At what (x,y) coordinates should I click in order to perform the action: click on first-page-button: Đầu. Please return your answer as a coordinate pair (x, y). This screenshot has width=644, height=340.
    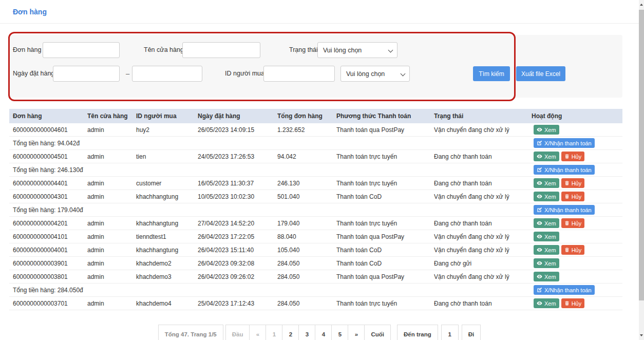
    Looking at the image, I should click on (238, 332).